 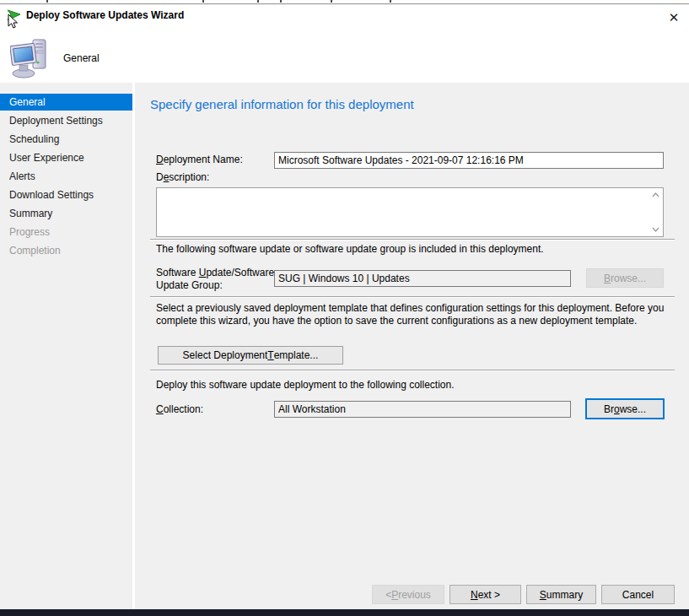 I want to click on browse-update-group-button: Browse..., so click(x=625, y=278).